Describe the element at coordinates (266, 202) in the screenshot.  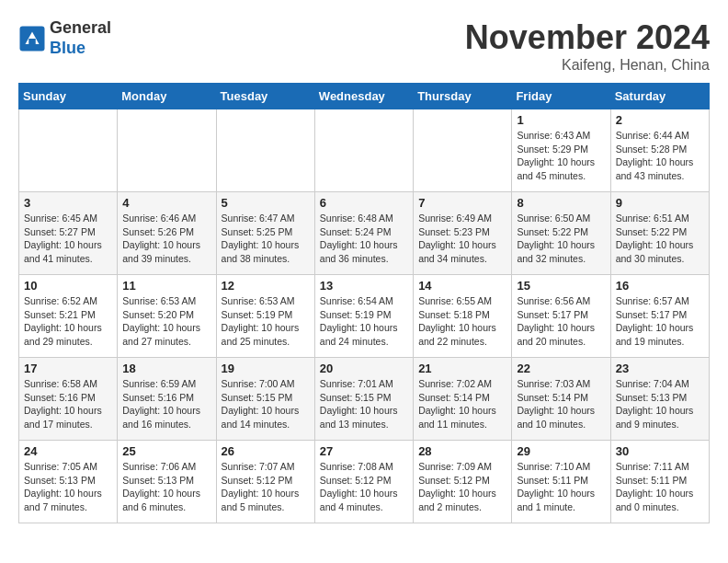
I see `day-number: 5` at that location.